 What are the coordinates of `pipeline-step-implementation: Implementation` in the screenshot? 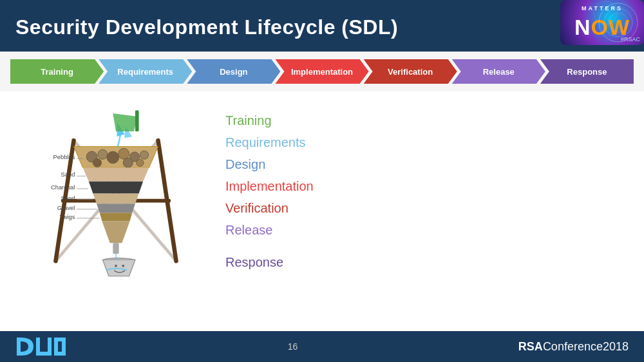 It's located at (322, 71).